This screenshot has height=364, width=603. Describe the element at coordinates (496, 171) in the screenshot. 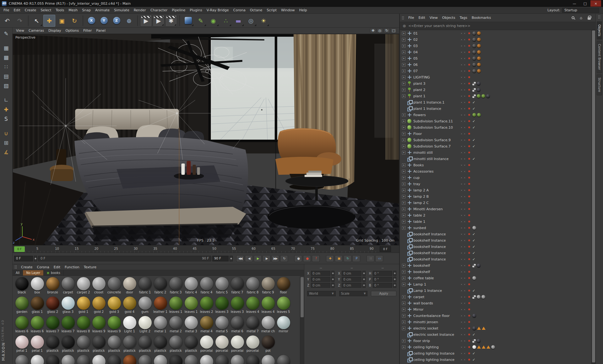

I see `object-row-accessories: +Accessories` at that location.